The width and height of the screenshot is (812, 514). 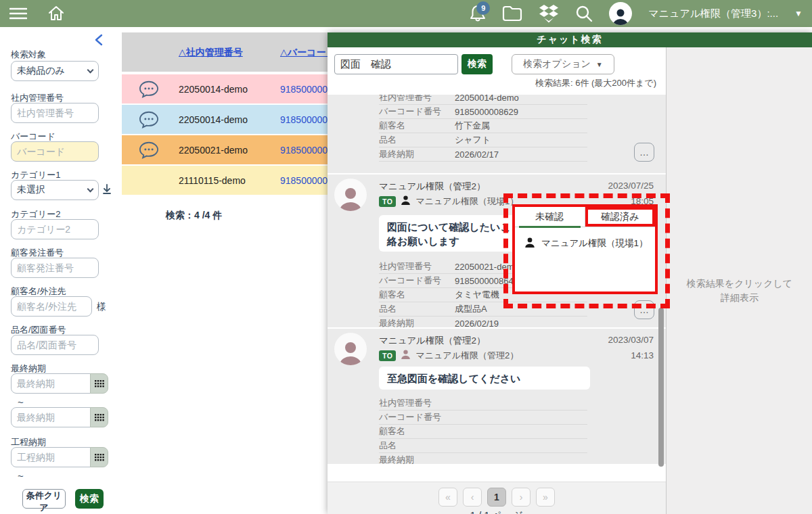 I want to click on hamburger-menu-icon, so click(x=18, y=14).